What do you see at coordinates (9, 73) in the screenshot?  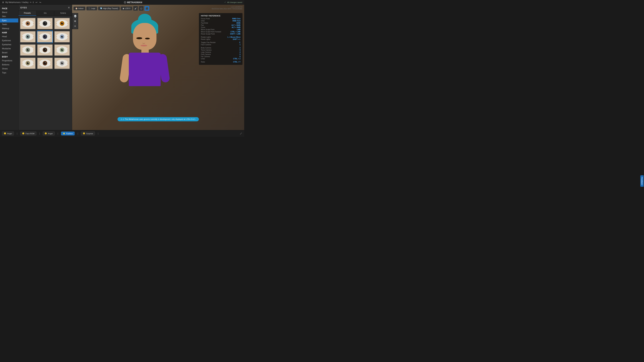 I see `sidebar-item-tops: Tops` at bounding box center [9, 73].